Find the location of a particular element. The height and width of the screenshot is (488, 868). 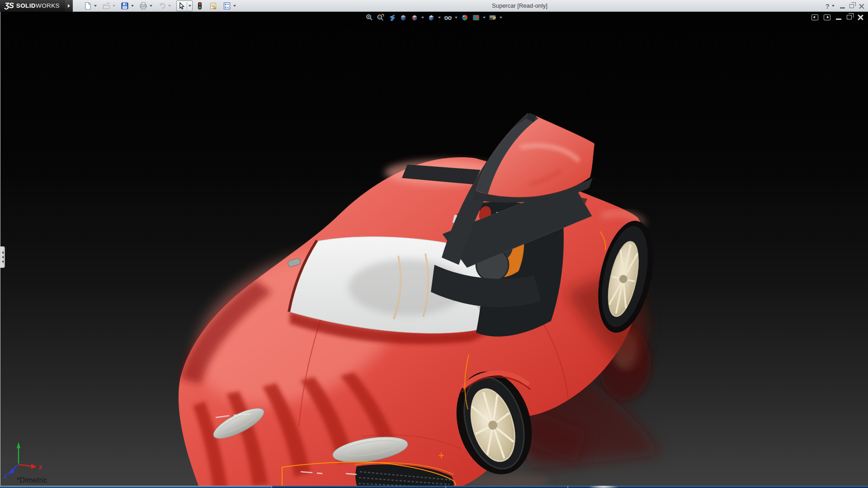

section-view-button is located at coordinates (403, 17).